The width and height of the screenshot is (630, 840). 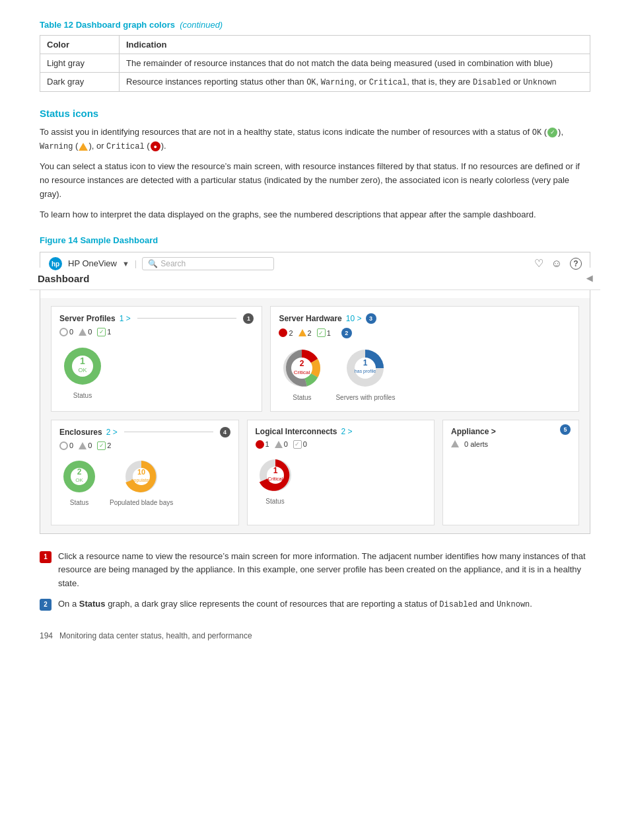 What do you see at coordinates (92, 263) in the screenshot?
I see `app-name-label: HP OneView` at bounding box center [92, 263].